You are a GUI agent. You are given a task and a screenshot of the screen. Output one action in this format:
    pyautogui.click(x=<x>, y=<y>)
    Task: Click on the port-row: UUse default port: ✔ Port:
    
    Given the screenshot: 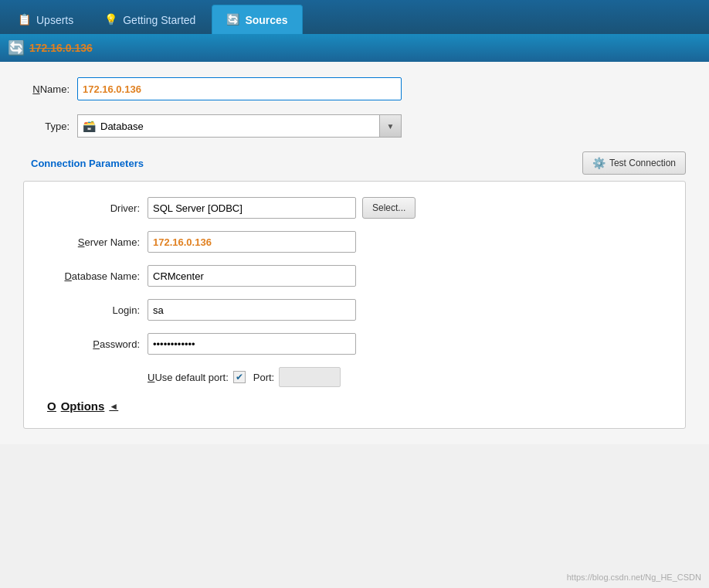 What is the action you would take?
    pyautogui.click(x=409, y=377)
    